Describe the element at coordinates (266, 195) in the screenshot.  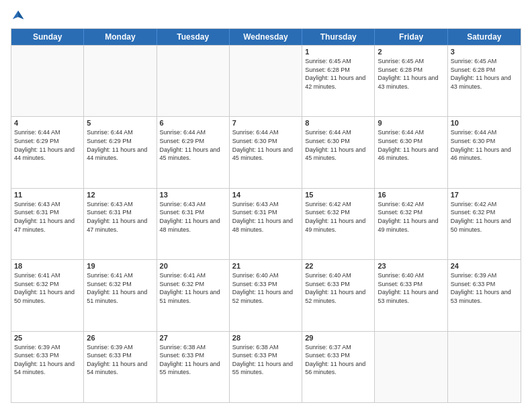
I see `day-number: 14` at that location.